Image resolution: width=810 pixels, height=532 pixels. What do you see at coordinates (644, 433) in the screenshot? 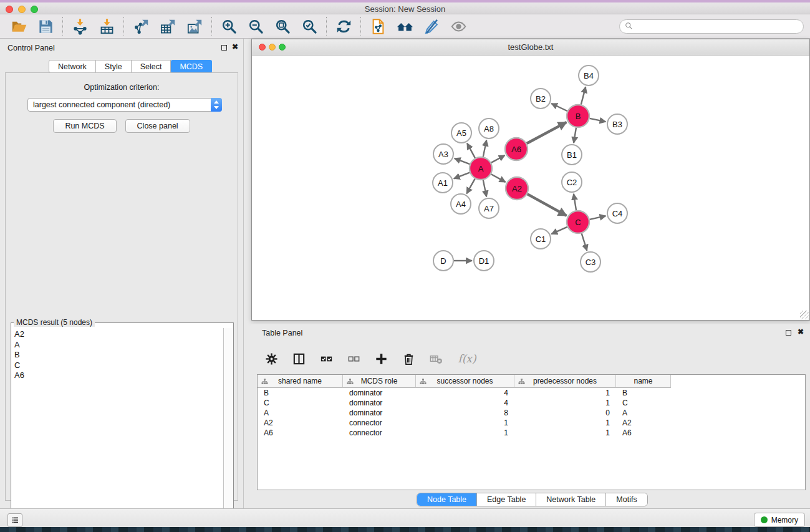
I see `table-cell-name: A6` at bounding box center [644, 433].